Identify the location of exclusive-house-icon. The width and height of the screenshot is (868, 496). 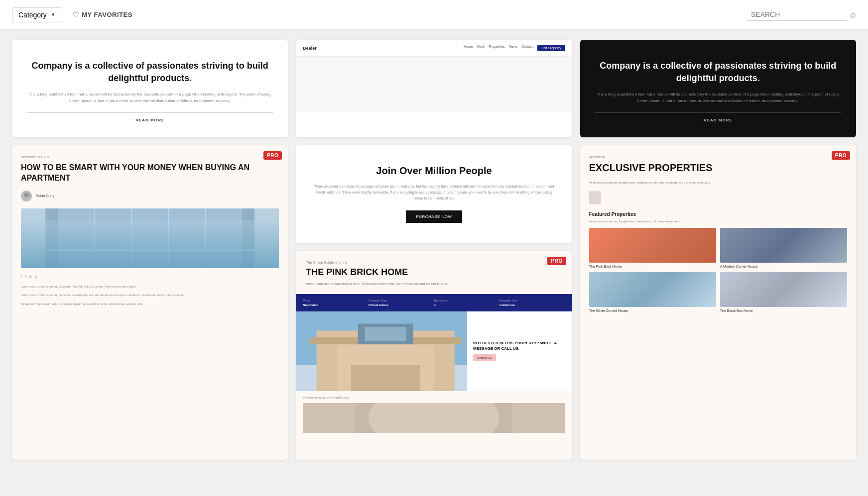
(595, 198).